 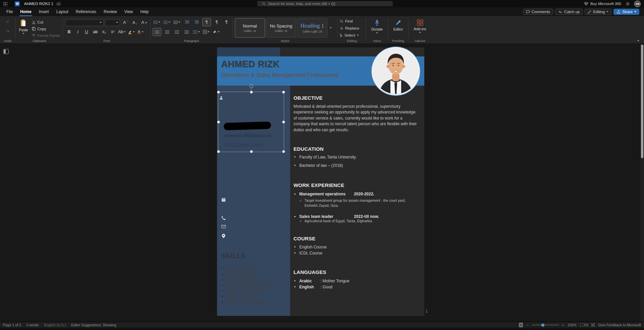 I want to click on settings-gear-icon, so click(x=628, y=4).